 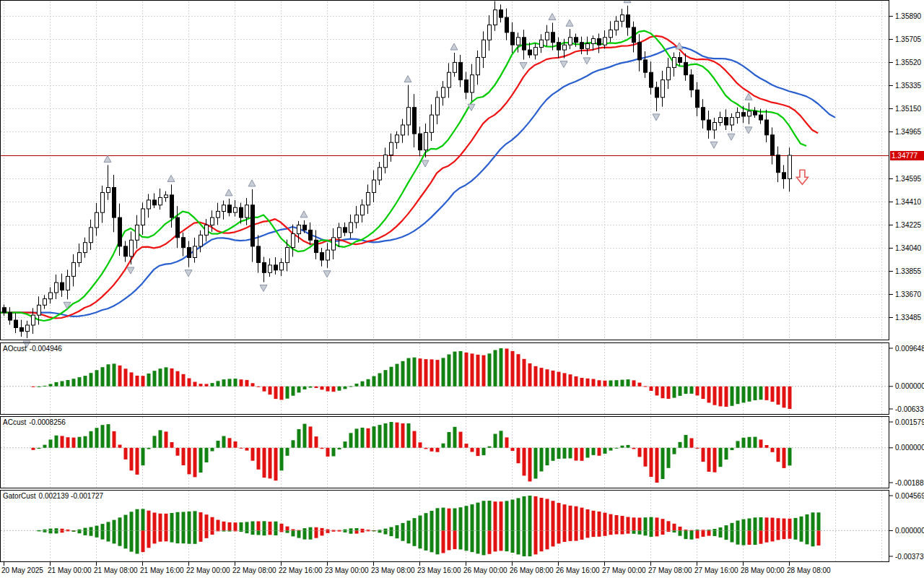 What do you see at coordinates (910, 483) in the screenshot?
I see `indicator-axis-label: -0.0018894` at bounding box center [910, 483].